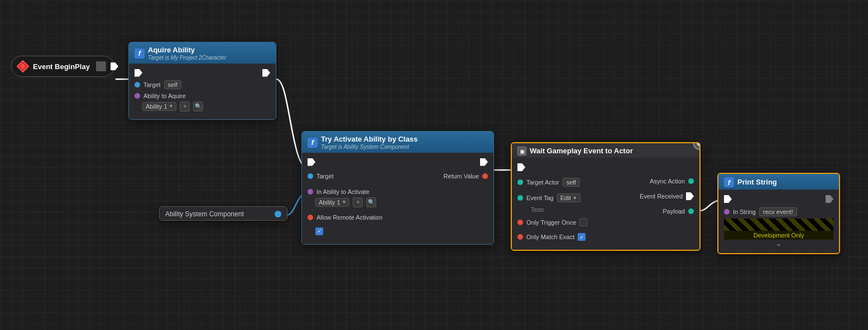 This screenshot has height=330, width=868. Describe the element at coordinates (569, 198) in the screenshot. I see `event-tag-dropdown: Edit` at that location.